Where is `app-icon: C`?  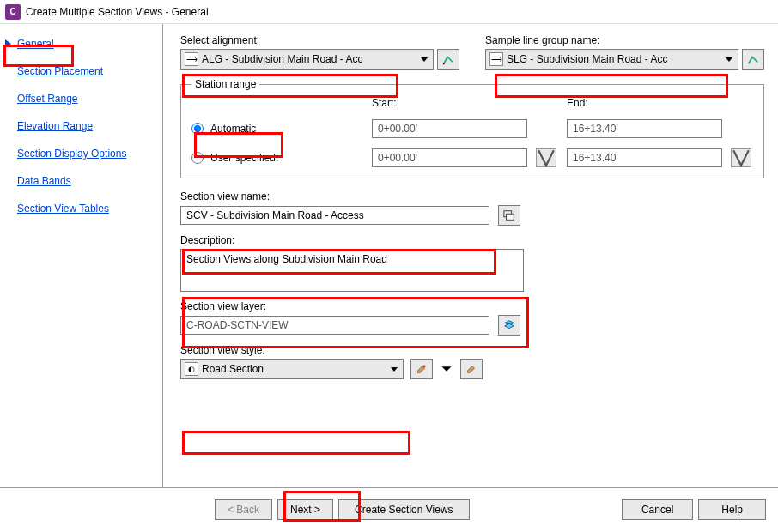 app-icon: C is located at coordinates (13, 12).